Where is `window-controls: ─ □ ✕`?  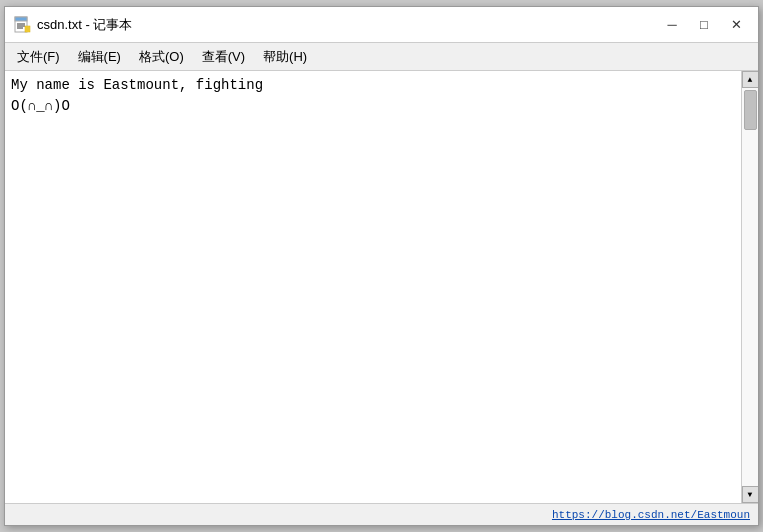
window-controls: ─ □ ✕ is located at coordinates (704, 25).